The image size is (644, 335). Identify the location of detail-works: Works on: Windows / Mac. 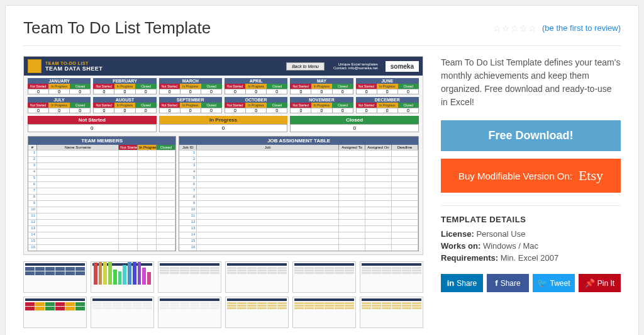
(531, 246).